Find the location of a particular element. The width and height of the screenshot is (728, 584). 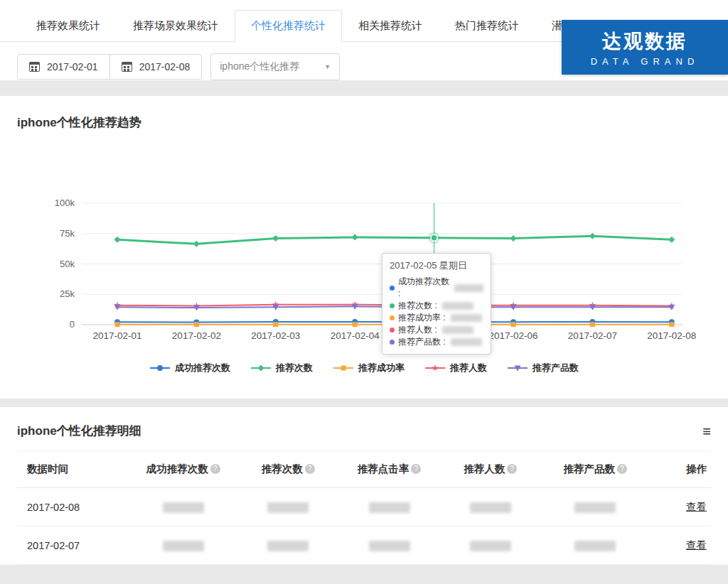

cell-date: 2017-02-07 is located at coordinates (71, 546).